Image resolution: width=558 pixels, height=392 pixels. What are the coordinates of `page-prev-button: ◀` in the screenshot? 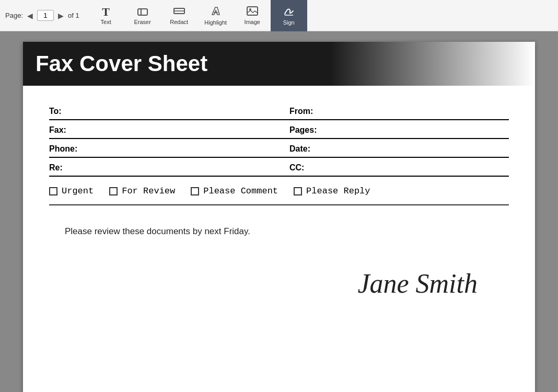 It's located at (30, 16).